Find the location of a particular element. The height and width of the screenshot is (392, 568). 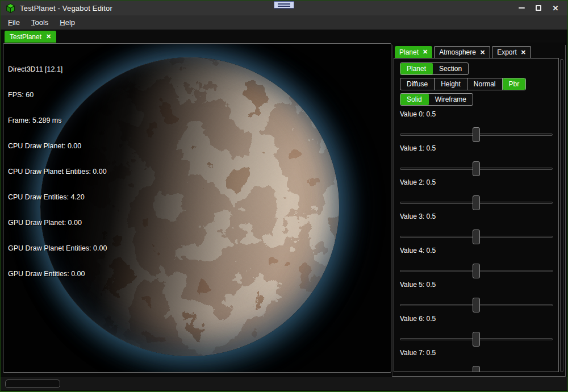

maximize-icon is located at coordinates (538, 8).